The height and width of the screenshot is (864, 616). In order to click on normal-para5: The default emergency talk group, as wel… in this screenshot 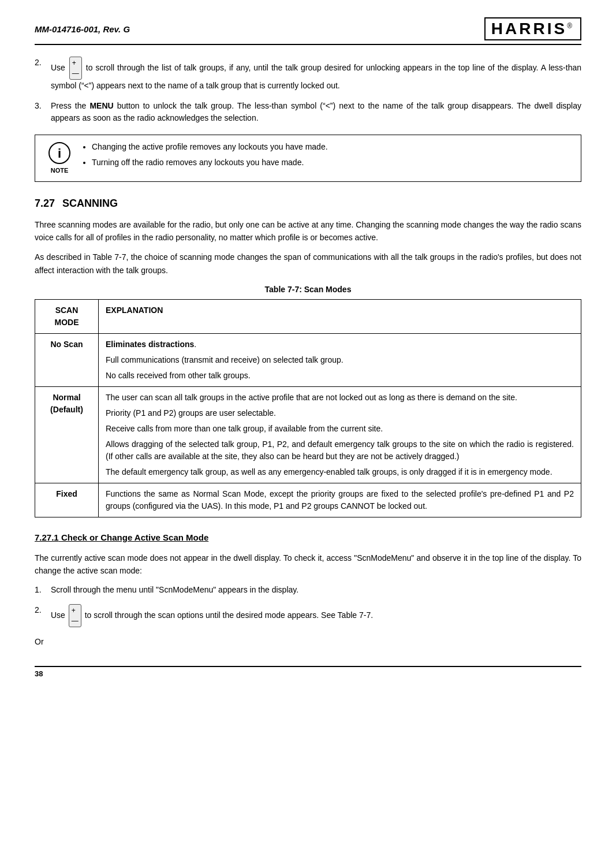, I will do `click(339, 472)`.